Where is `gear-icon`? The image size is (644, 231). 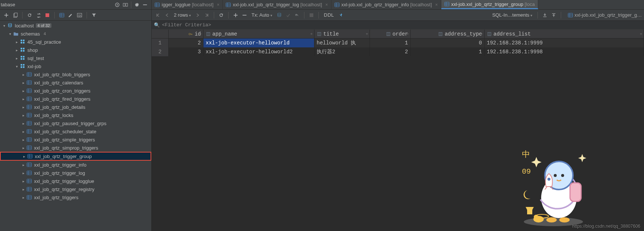
gear-icon is located at coordinates (137, 5).